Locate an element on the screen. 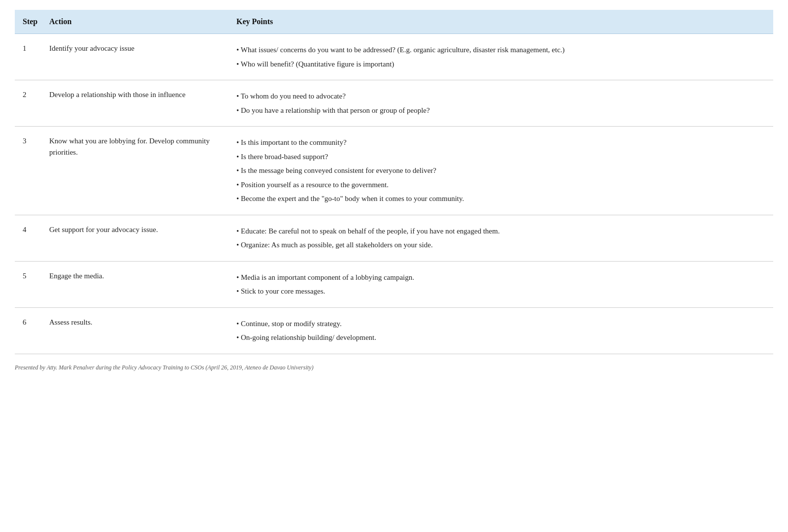  keypoint-item: What issues/ concerns do you want to be … is located at coordinates (504, 50).